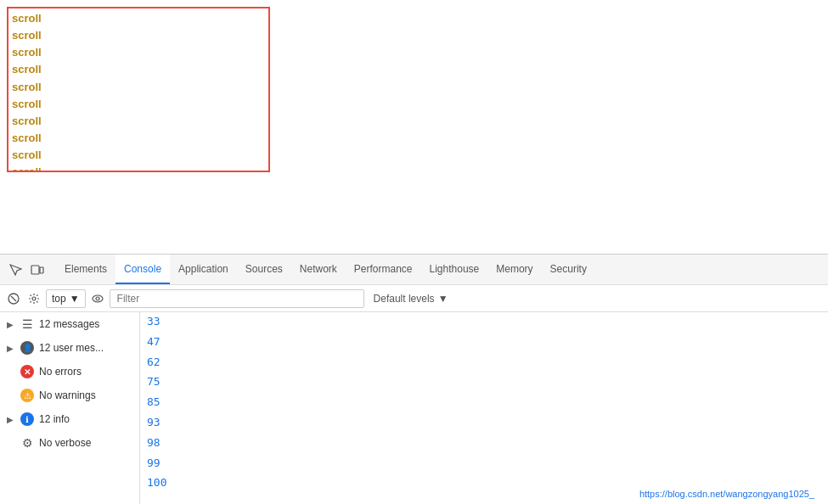 The width and height of the screenshot is (828, 504). Describe the element at coordinates (384, 270) in the screenshot. I see `tab-performance: Performance` at that location.